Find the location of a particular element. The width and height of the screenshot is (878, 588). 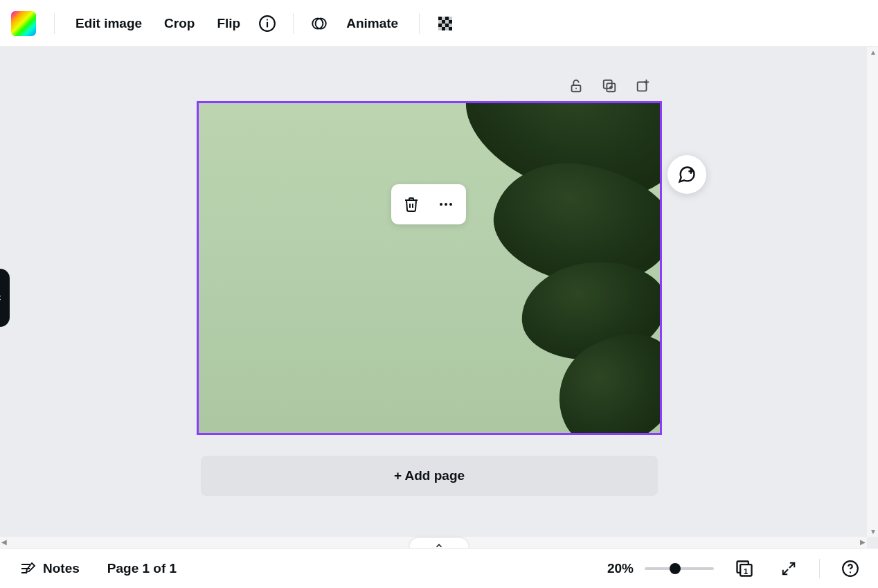

scroll-up-arrow-icon: ▲ is located at coordinates (873, 53).